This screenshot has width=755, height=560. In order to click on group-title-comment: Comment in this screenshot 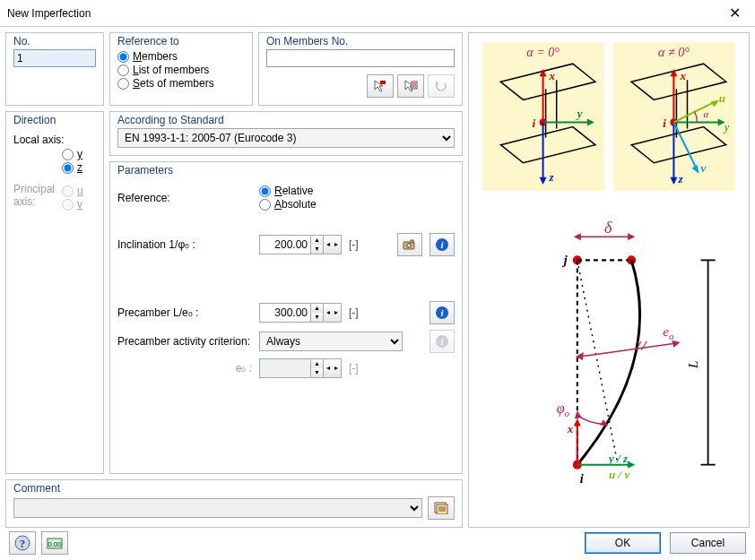, I will do `click(37, 488)`.